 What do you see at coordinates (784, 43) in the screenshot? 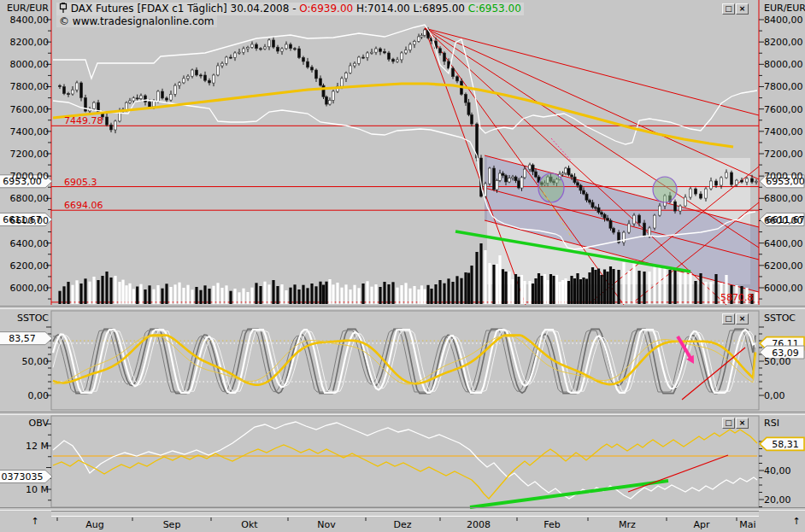
I see `price-axis-label-right: 8200,00` at bounding box center [784, 43].